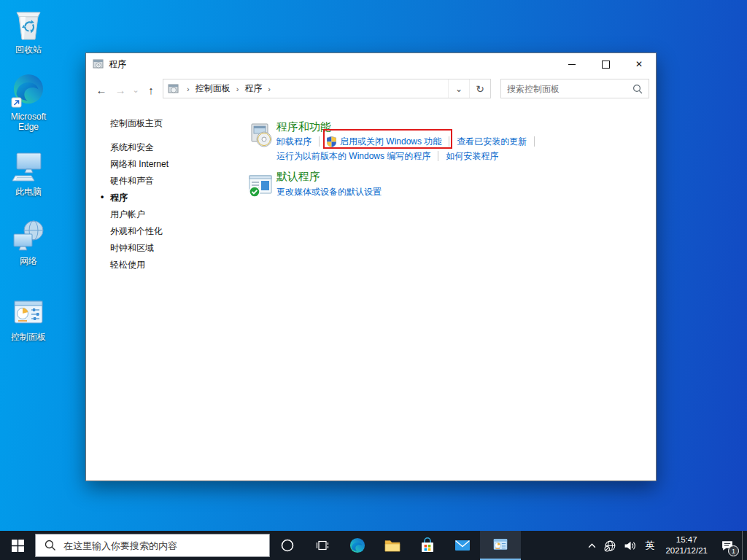 The width and height of the screenshot is (747, 560). I want to click on address-dropdown-icon: ⌄, so click(458, 89).